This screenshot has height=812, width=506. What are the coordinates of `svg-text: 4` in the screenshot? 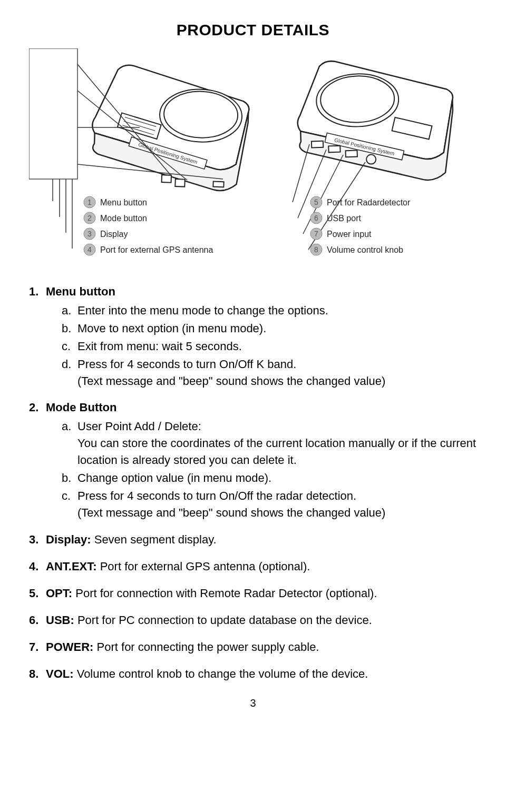 It's located at (90, 250).